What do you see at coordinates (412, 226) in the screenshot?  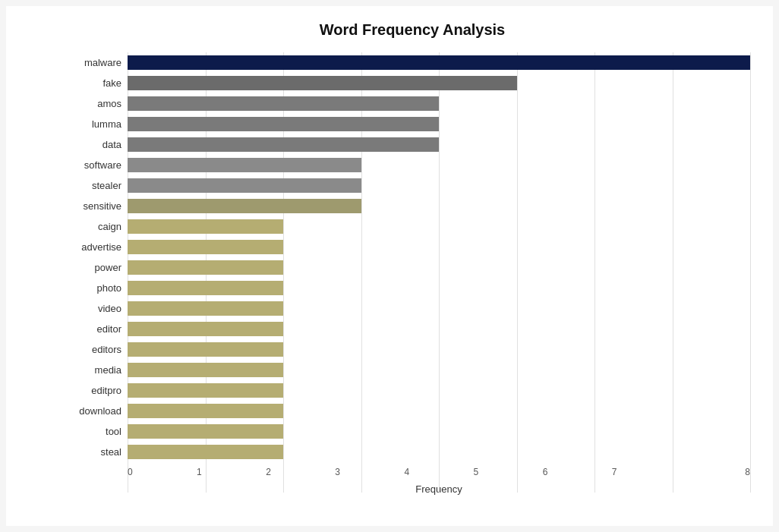 I see `bar-row: caign` at bounding box center [412, 226].